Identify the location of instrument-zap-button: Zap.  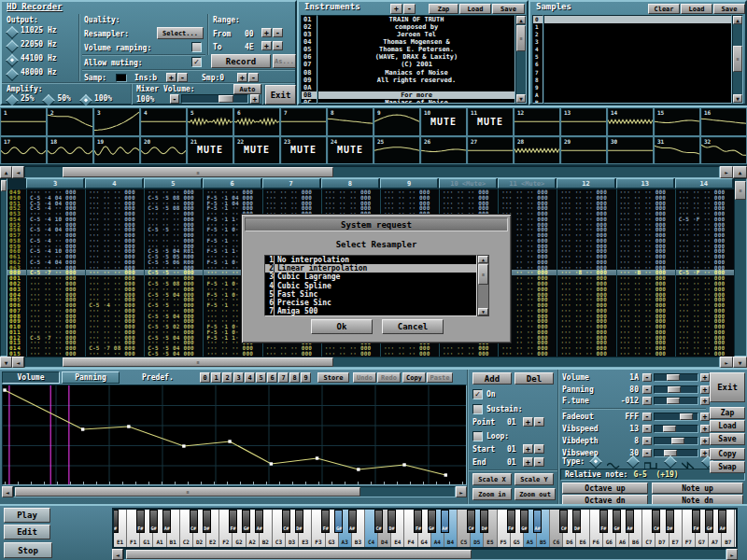
(727, 413).